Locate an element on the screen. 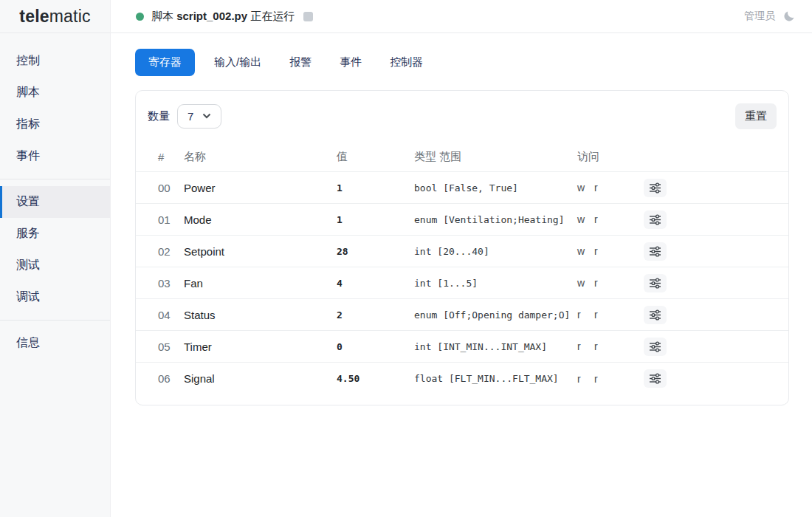 This screenshot has height=517, width=812. register-type: float [FLT_MIN...FLT_MAX] is located at coordinates (496, 378).